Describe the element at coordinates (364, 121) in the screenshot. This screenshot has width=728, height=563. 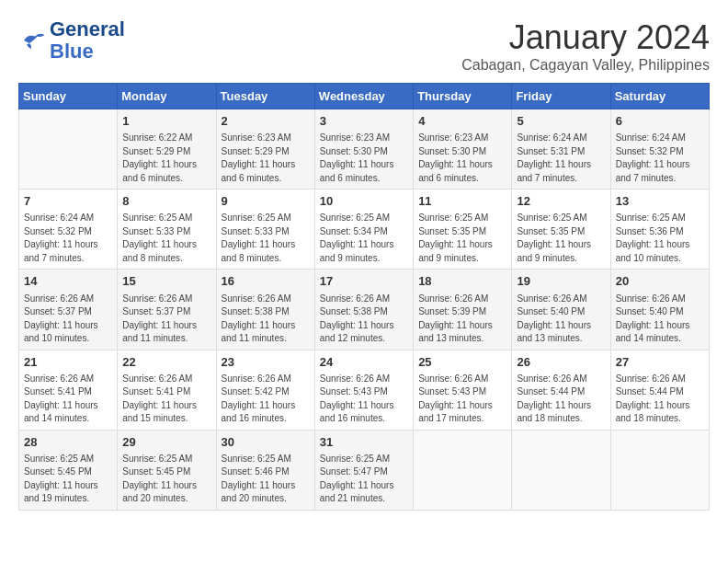
I see `day-number: 3` at that location.